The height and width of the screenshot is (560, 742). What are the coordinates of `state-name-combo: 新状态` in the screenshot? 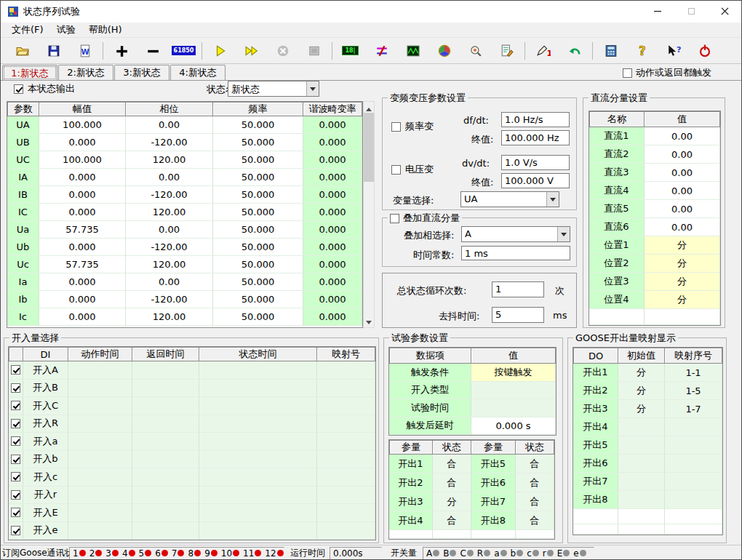 It's located at (274, 89).